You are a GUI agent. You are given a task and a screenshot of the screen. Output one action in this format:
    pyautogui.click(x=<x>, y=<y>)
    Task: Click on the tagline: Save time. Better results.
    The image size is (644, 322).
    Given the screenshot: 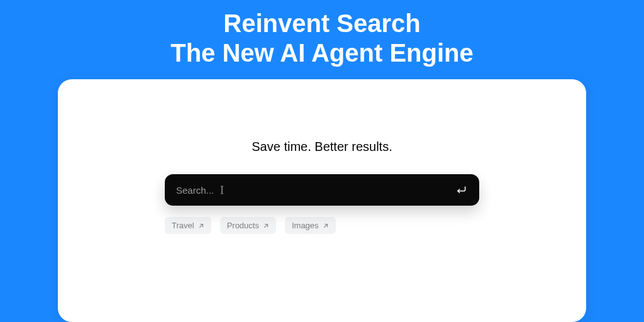 What is the action you would take?
    pyautogui.click(x=322, y=147)
    